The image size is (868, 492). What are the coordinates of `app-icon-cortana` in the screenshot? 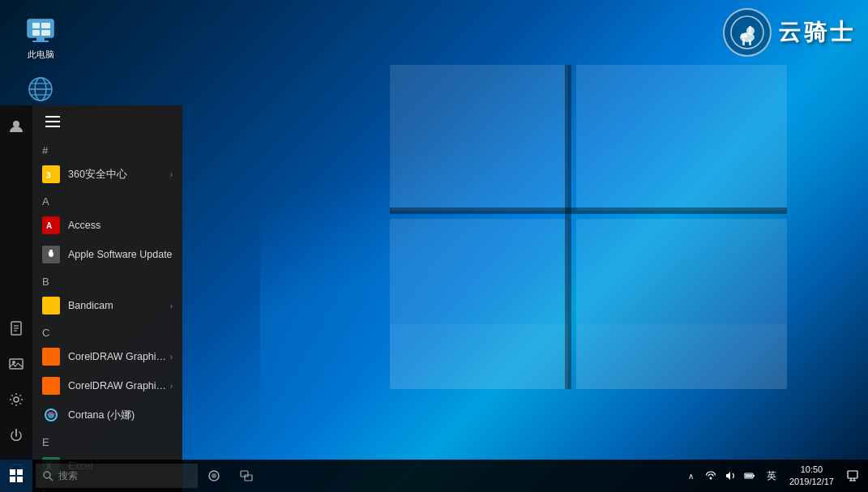 It's located at (51, 415).